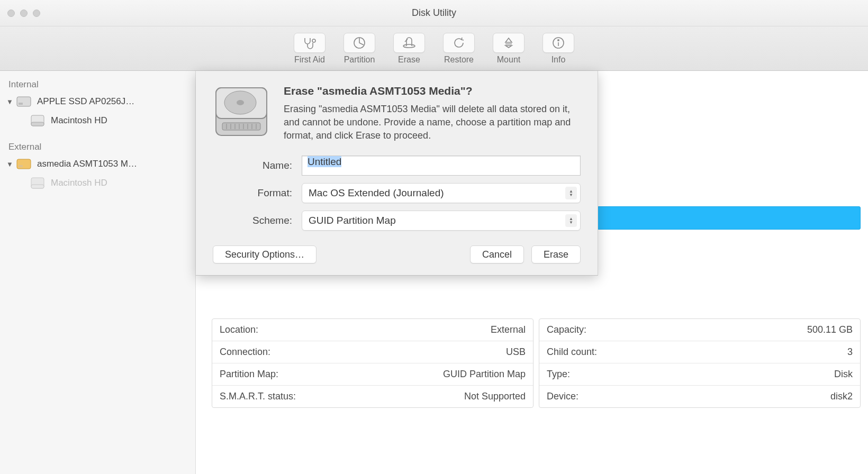 The image size is (868, 474). Describe the element at coordinates (24, 102) in the screenshot. I see `internal-disk-icon` at that location.